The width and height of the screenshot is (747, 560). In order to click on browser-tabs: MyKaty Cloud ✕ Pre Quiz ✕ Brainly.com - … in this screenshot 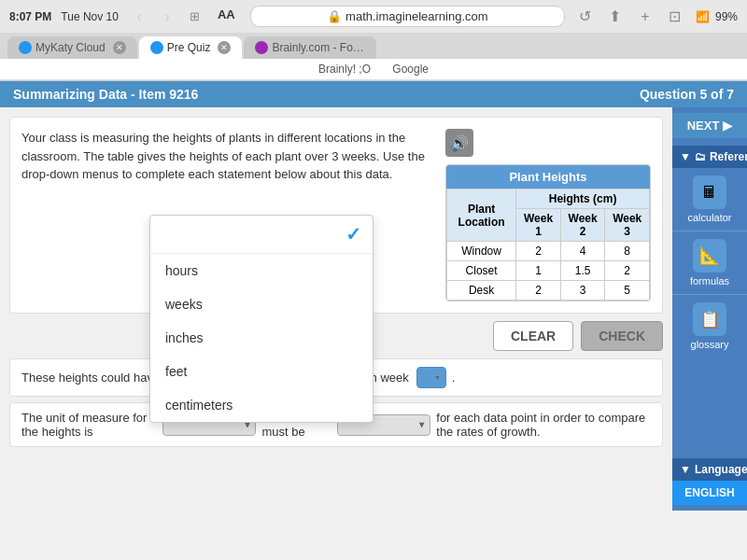, I will do `click(374, 46)`.